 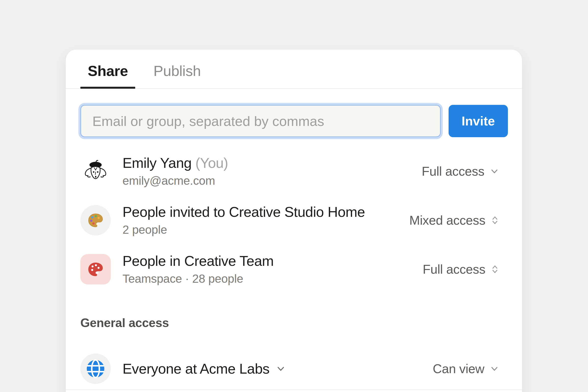 I want to click on general-access-heading: General access, so click(x=294, y=323).